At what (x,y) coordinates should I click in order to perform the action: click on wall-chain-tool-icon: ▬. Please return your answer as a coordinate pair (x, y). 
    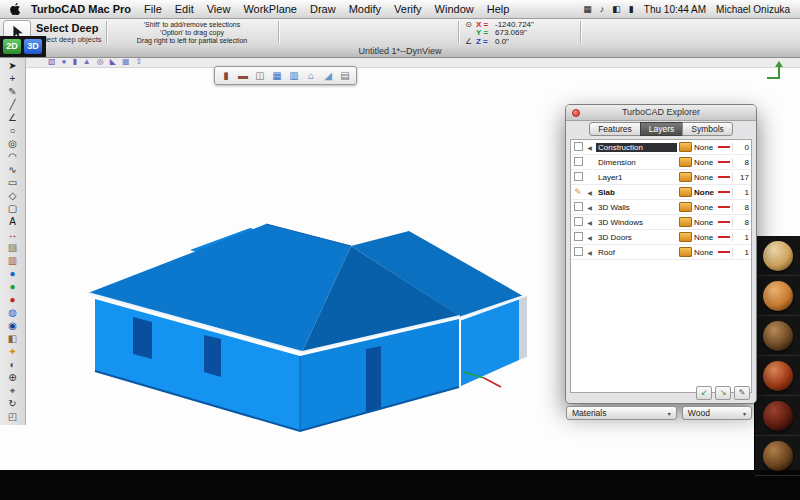
    Looking at the image, I should click on (243, 76).